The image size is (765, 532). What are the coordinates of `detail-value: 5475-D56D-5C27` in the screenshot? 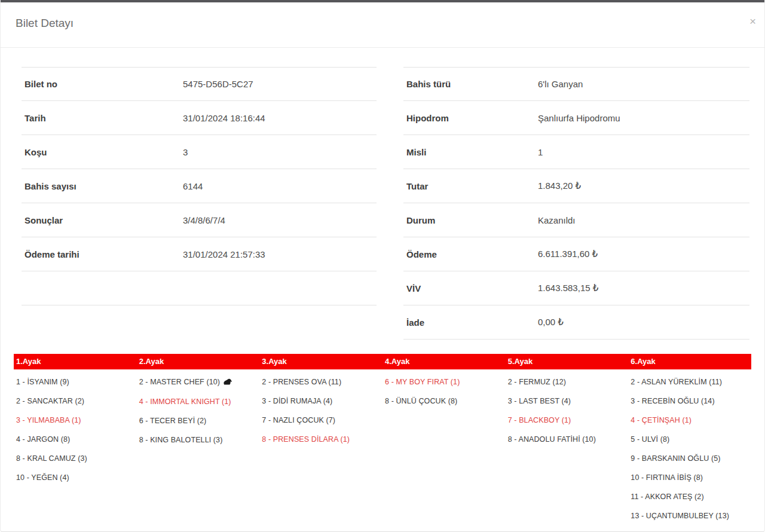 It's located at (218, 84).